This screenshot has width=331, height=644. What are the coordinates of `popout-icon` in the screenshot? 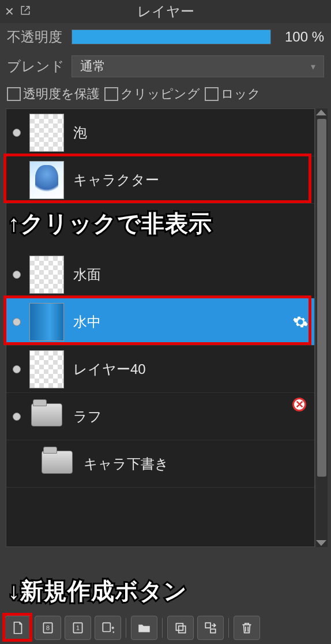 It's located at (25, 12).